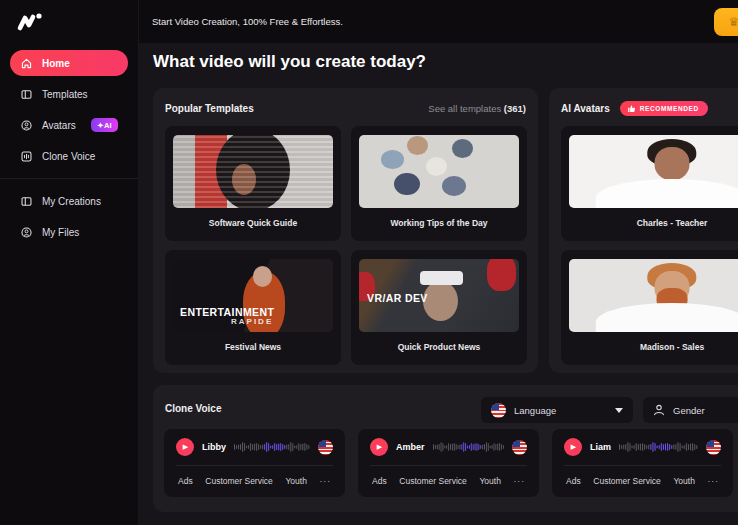 The image size is (738, 525). What do you see at coordinates (664, 108) in the screenshot?
I see `recommended-badge: RECOMMENDED` at bounding box center [664, 108].